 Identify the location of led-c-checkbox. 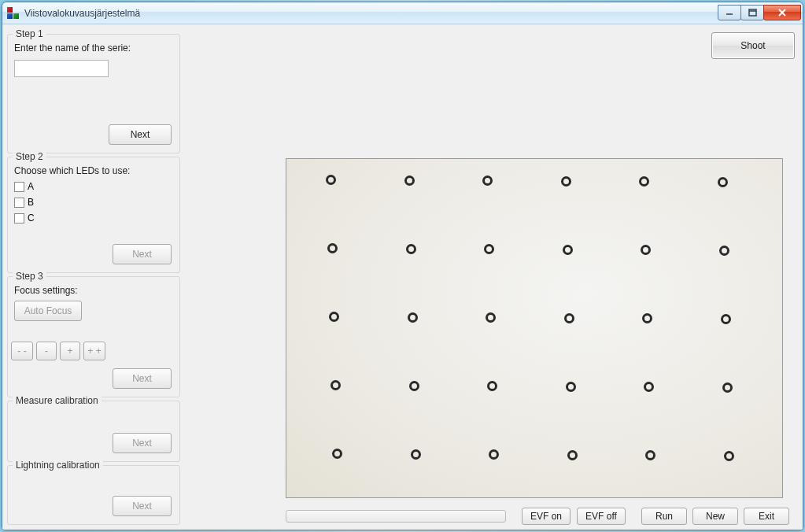
(19, 219).